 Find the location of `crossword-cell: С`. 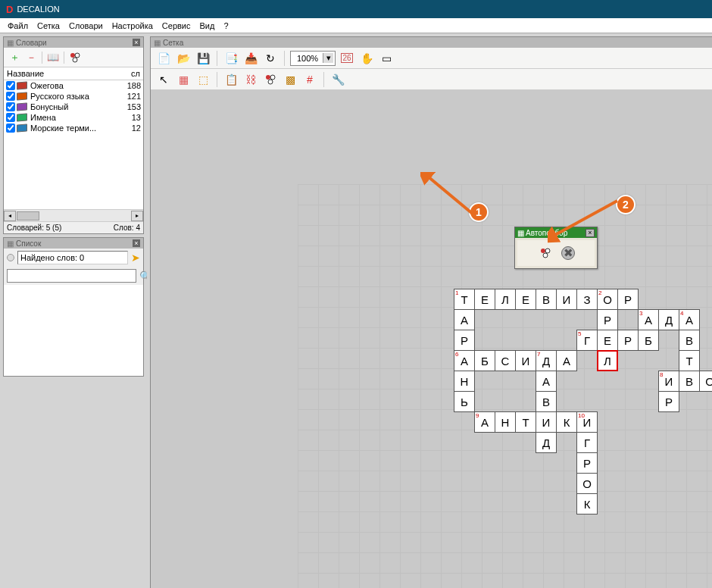

crossword-cell: С is located at coordinates (505, 361).